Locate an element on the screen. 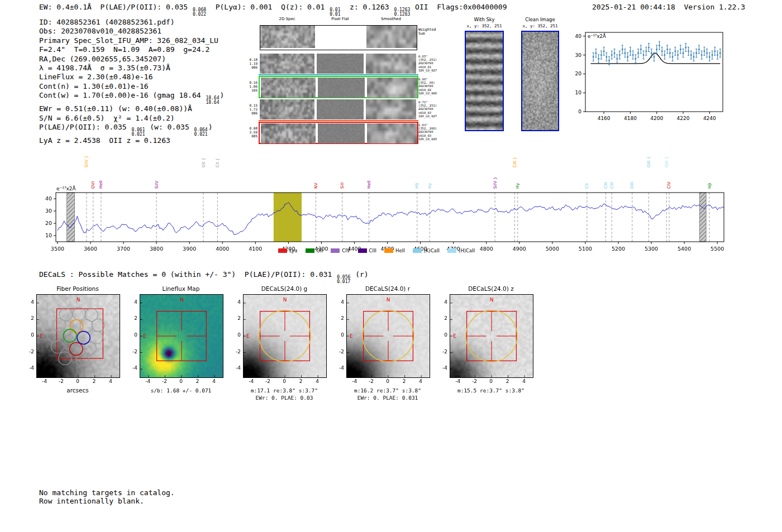  spec2d-row-left-labels: 0.181.19086 is located at coordinates (251, 64).